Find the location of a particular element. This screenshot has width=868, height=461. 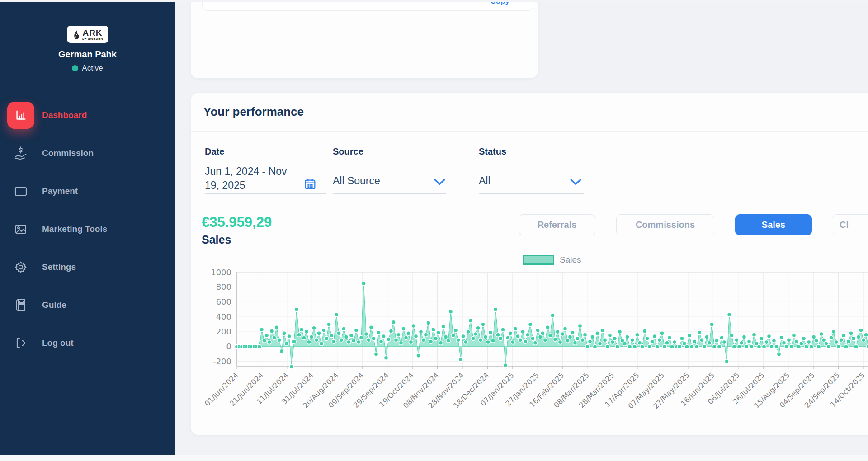

legend-swatch is located at coordinates (538, 260).